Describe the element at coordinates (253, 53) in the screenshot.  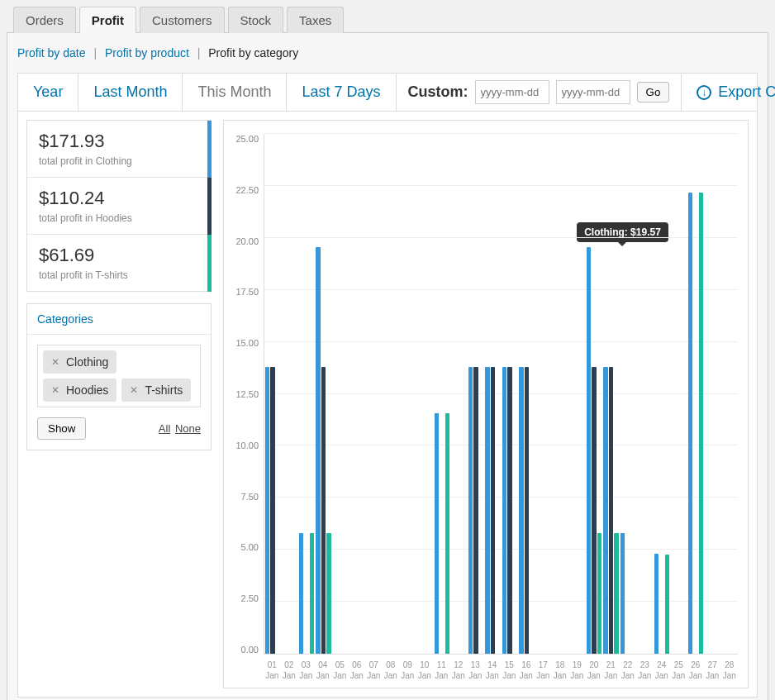
I see `subnav-profit-by-category: Profit by category` at that location.